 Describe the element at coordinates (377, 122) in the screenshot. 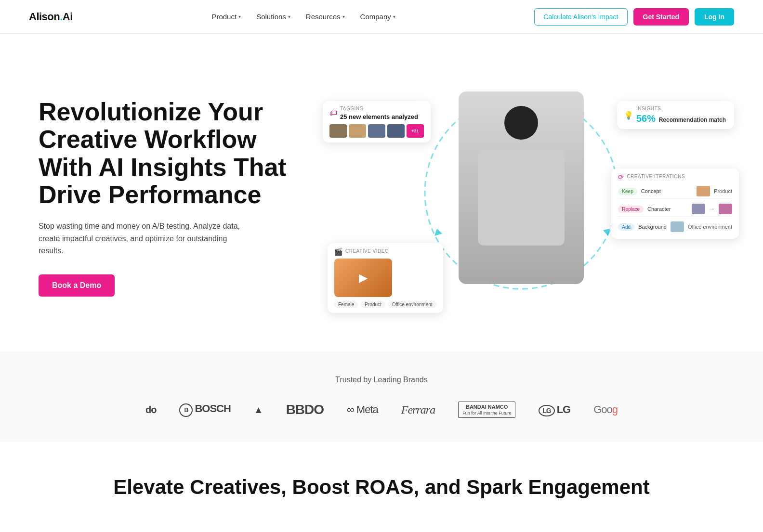

I see `tagging-card: 🏷 TAGGING 25 new elements analyzed +21` at that location.